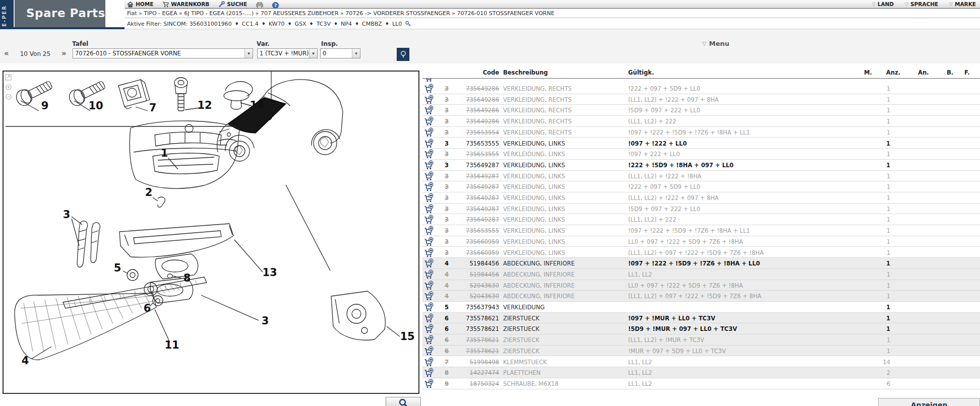 Image resolution: width=980 pixels, height=406 pixels. Describe the element at coordinates (701, 286) in the screenshot. I see `table-row: 452043630ABDECKUNG, INFERIORELL0 + 097 +…` at that location.